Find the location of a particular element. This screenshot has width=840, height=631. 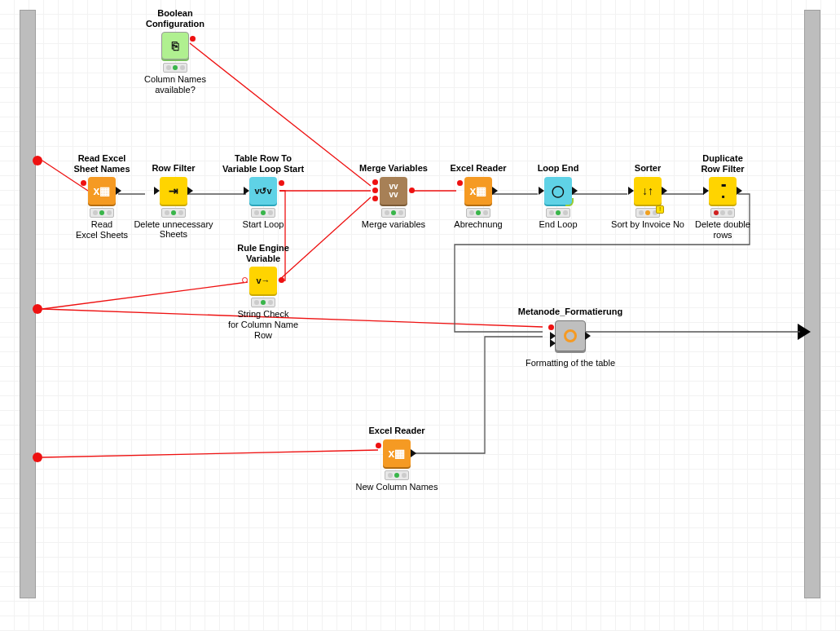

node-caption: Abrechnung is located at coordinates (477, 225).